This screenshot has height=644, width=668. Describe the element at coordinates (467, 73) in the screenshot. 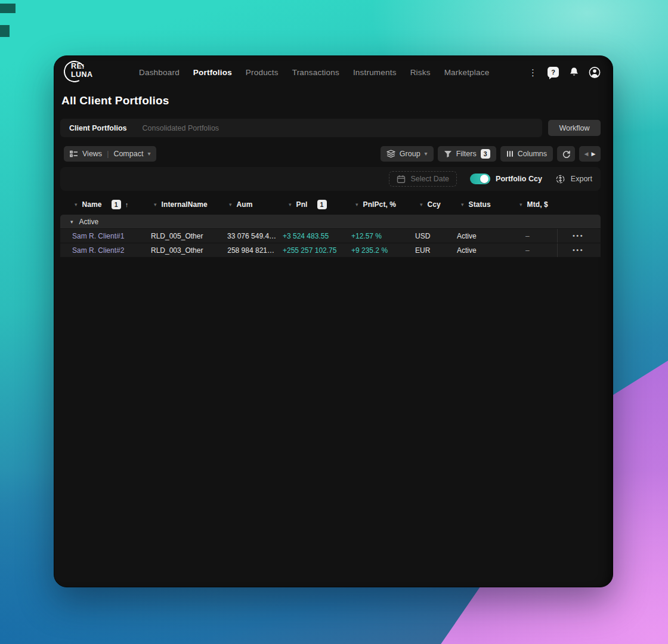

I see `nav-item-marketplace: Marketplace` at that location.